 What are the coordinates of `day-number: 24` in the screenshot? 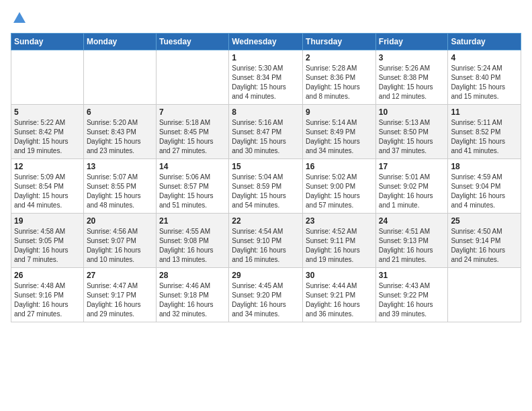 It's located at (412, 221).